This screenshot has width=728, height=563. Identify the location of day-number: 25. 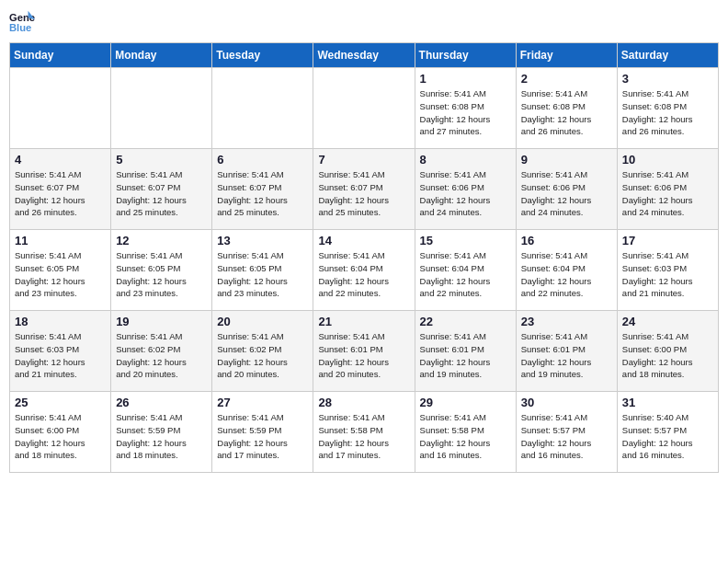
(61, 403).